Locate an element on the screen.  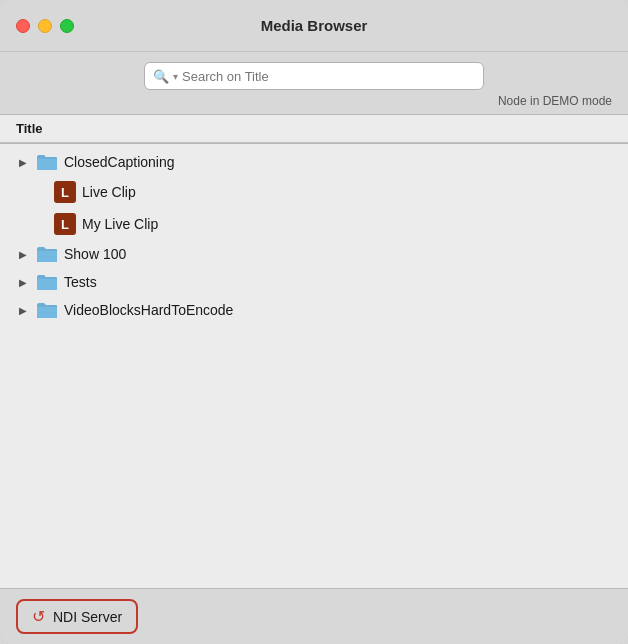
list-item: ▶ Show 100 is located at coordinates (314, 254).